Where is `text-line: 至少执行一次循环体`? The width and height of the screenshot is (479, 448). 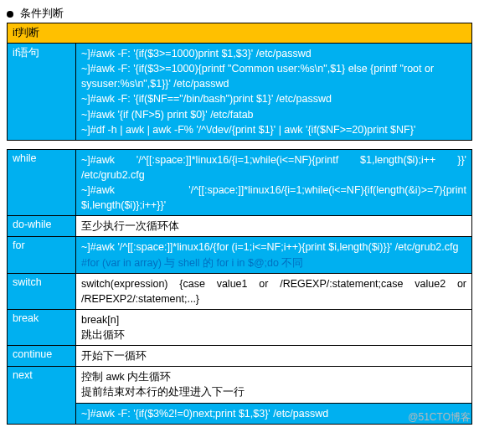 text-line: 至少执行一次循环体 is located at coordinates (274, 226).